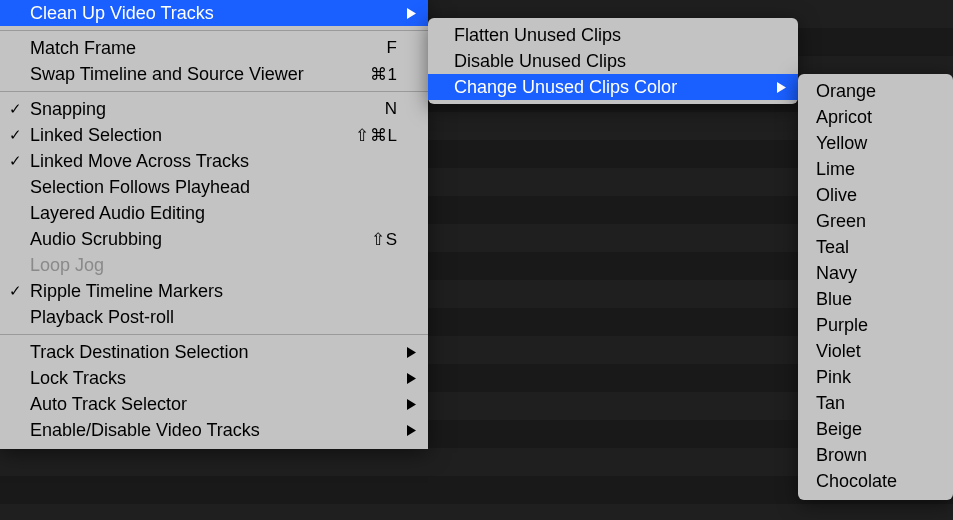  What do you see at coordinates (214, 317) in the screenshot?
I see `menu-item-playback-post-roll: Playback Post-roll` at bounding box center [214, 317].